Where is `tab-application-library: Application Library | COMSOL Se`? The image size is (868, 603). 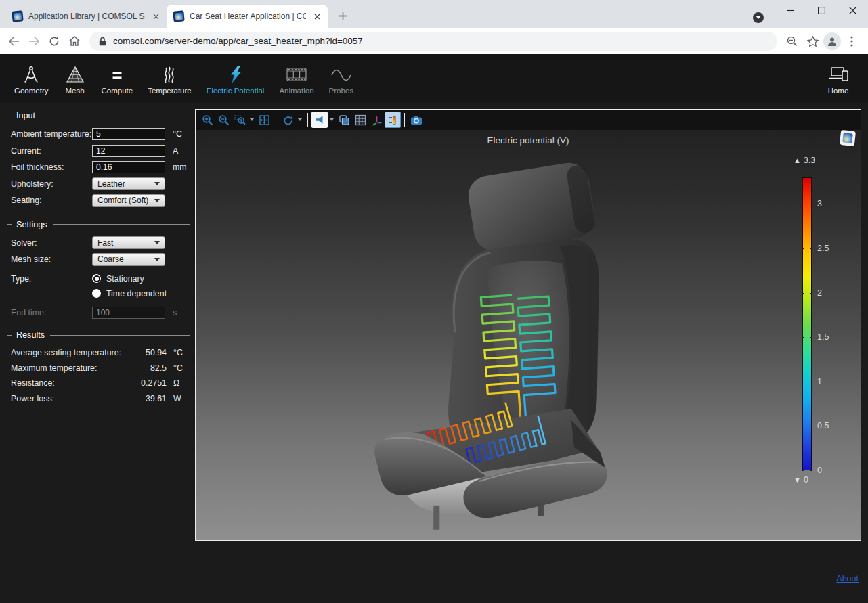 tab-application-library: Application Library | COMSOL Se is located at coordinates (86, 16).